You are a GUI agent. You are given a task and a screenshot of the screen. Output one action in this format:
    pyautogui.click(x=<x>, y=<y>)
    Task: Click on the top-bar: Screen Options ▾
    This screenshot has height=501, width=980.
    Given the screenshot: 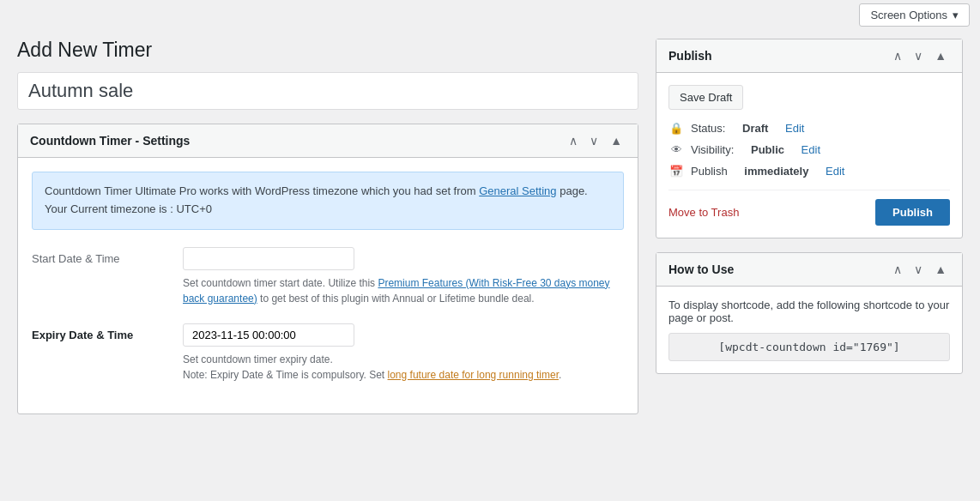 What is the action you would take?
    pyautogui.click(x=490, y=15)
    